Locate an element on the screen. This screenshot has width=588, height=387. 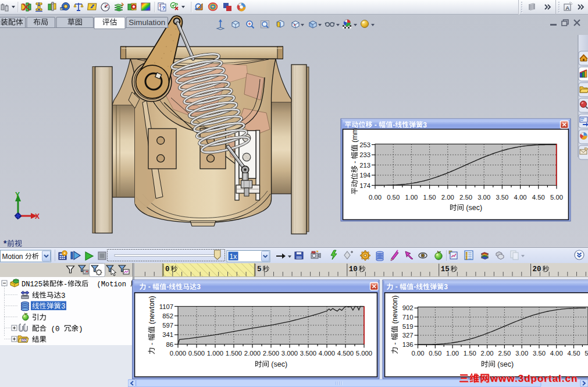
svg-text: X is located at coordinates (37, 216).